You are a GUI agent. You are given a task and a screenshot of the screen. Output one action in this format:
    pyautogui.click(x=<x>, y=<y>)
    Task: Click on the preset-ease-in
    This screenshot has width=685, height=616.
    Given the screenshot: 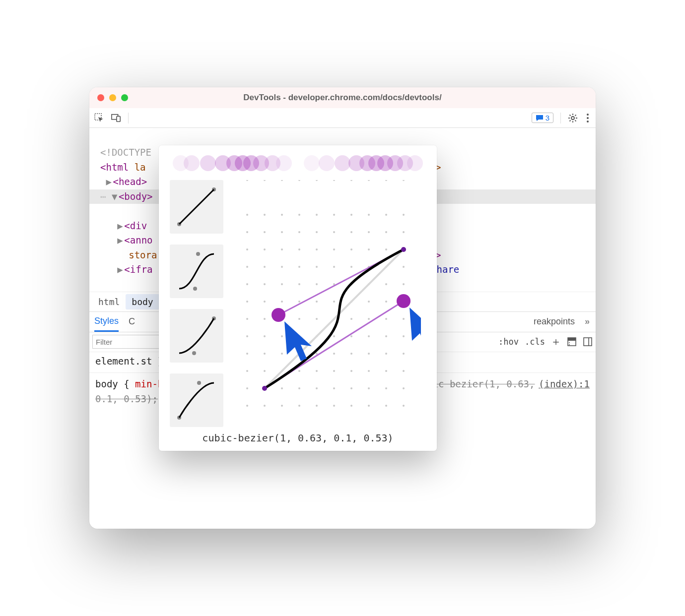 What is the action you would take?
    pyautogui.click(x=197, y=336)
    